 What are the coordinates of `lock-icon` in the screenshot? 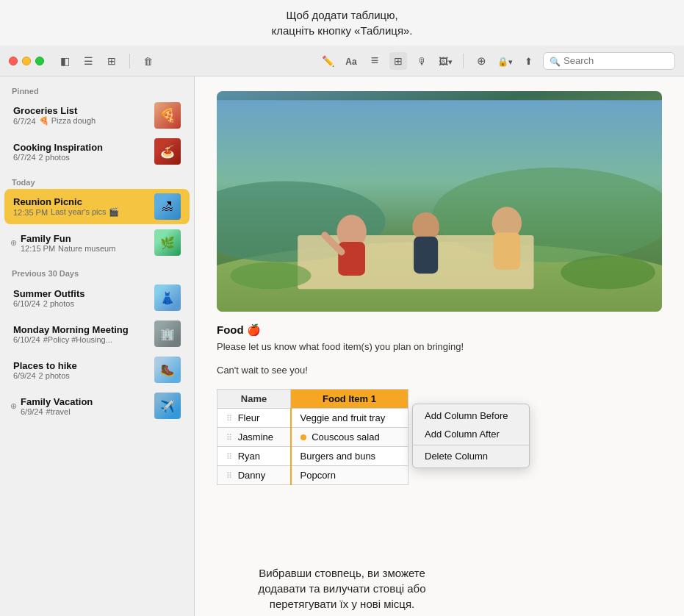 It's located at (503, 61).